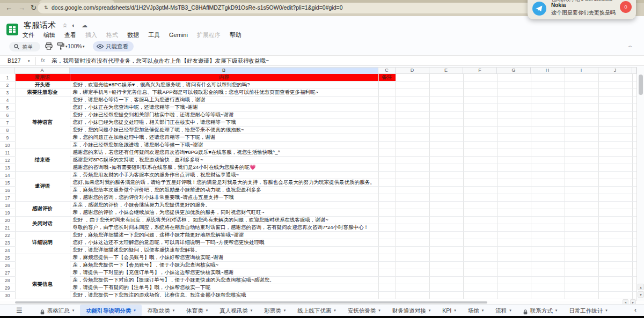 The width and height of the screenshot is (644, 318). I want to click on cell-C13, so click(387, 168).